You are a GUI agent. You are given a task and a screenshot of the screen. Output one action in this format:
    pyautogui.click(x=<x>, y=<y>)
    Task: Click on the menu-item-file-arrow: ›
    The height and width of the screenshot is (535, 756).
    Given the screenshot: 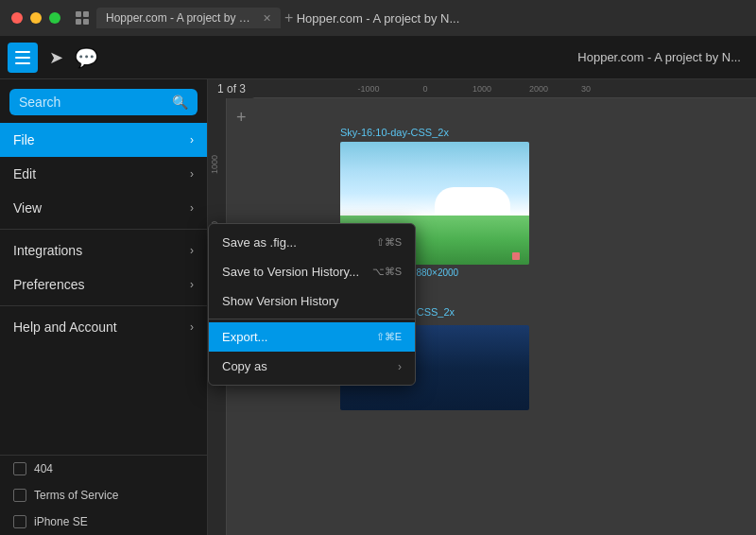 What is the action you would take?
    pyautogui.click(x=192, y=140)
    